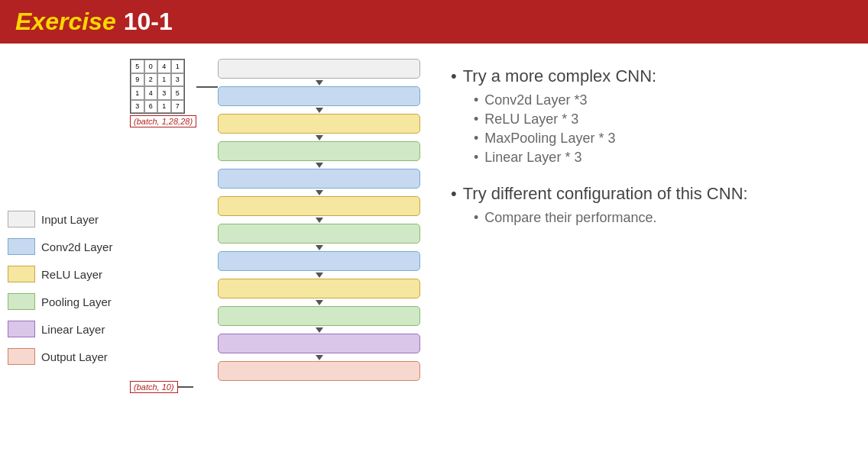 Image resolution: width=868 pixels, height=458 pixels. What do you see at coordinates (76, 247) in the screenshot?
I see `legend-label-conv2d: Conv2d Layer` at bounding box center [76, 247].